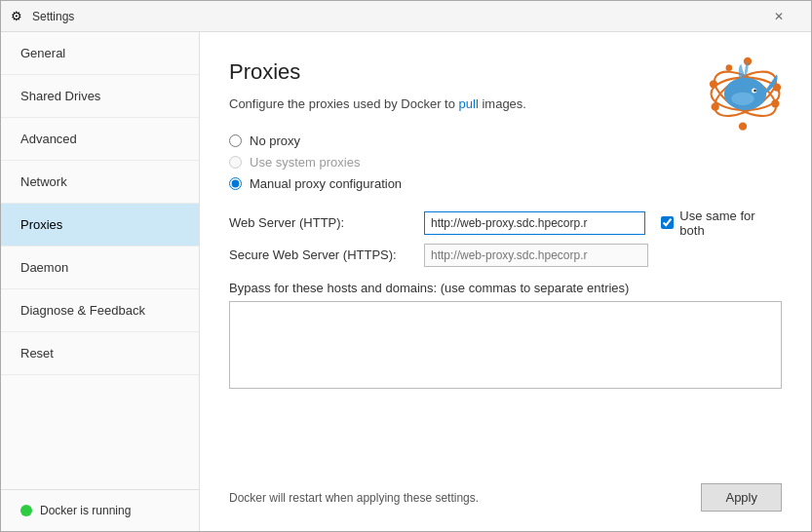 The width and height of the screenshot is (812, 532). I want to click on apply-button: Apply, so click(741, 497).